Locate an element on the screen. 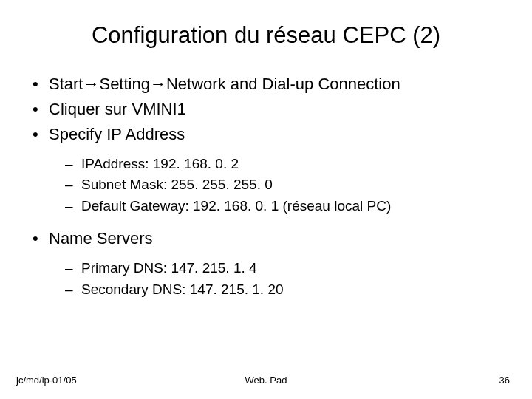  slide-footer: jc/md/lp-01/05 Web. Pad 36 is located at coordinates (266, 380).